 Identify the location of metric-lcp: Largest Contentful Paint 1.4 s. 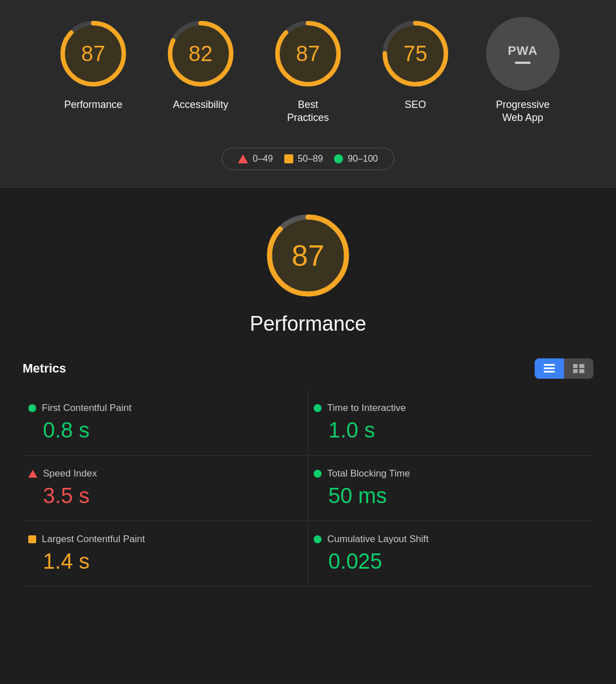
(165, 554).